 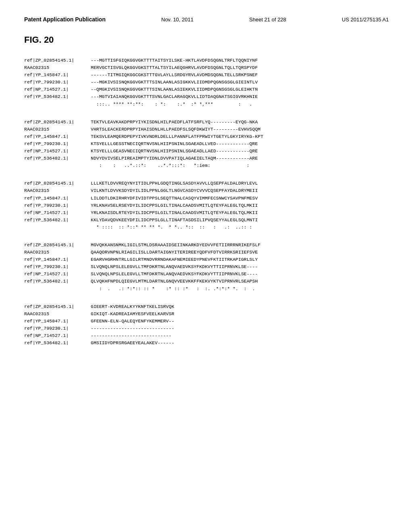 What do you see at coordinates (174, 60) in the screenshot?
I see `row-sequence: ---MGTTISFGIQKGGVGKTTTTAITSYILSKE-HKTLAV…` at bounding box center [174, 60].